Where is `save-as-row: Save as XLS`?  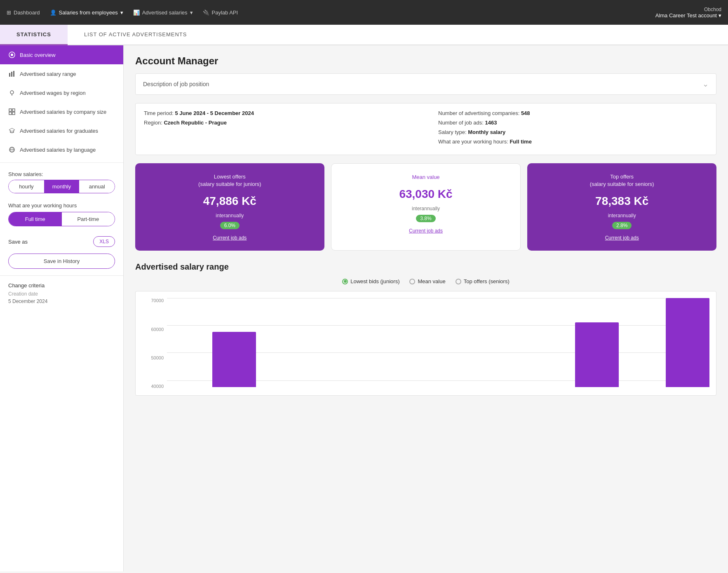
save-as-row: Save as XLS is located at coordinates (62, 242).